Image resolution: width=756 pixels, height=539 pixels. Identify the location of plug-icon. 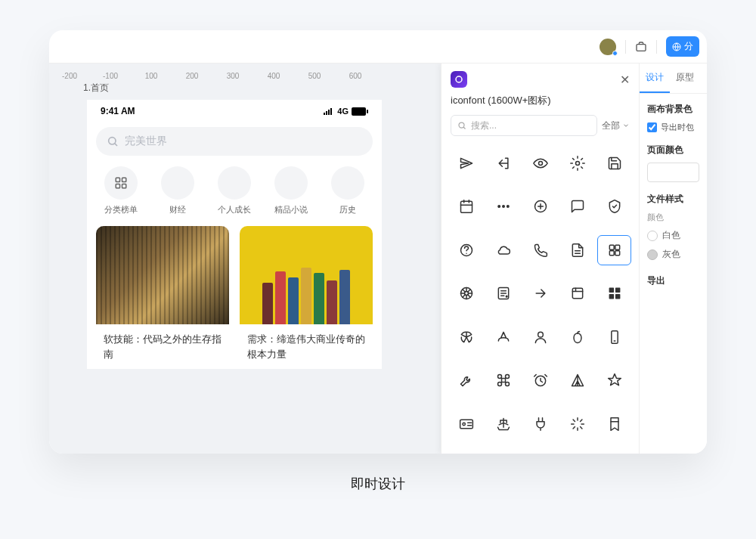
(540, 424).